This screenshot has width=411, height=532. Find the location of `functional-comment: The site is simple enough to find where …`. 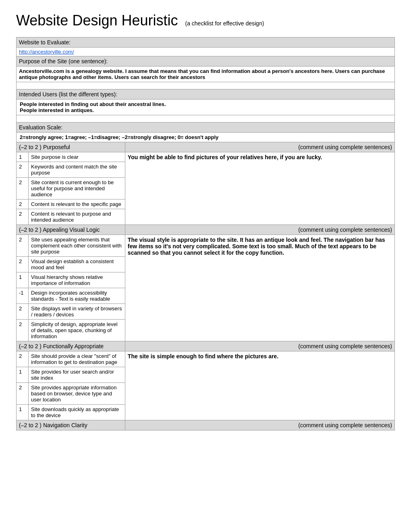

functional-comment: The site is simple enough to find where … is located at coordinates (259, 386).